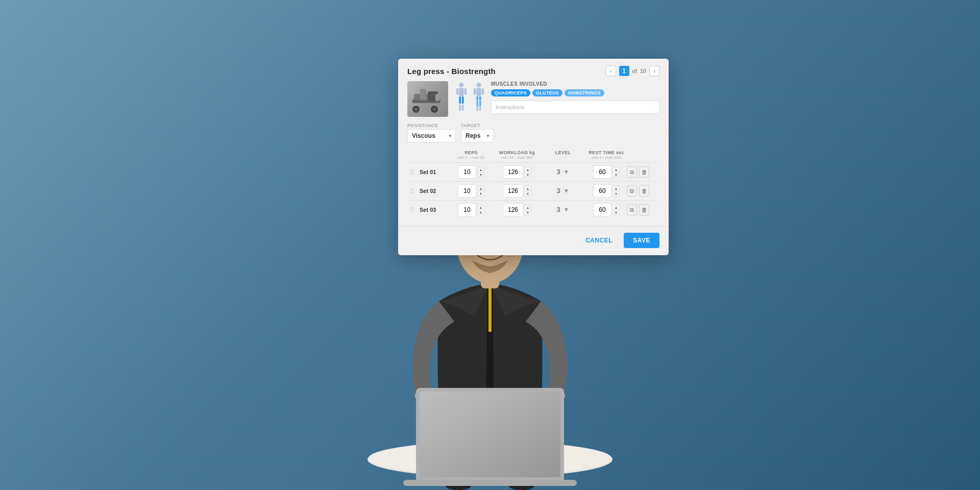 The height and width of the screenshot is (490, 980). Describe the element at coordinates (616, 207) in the screenshot. I see `rest-up-3: ▲` at that location.